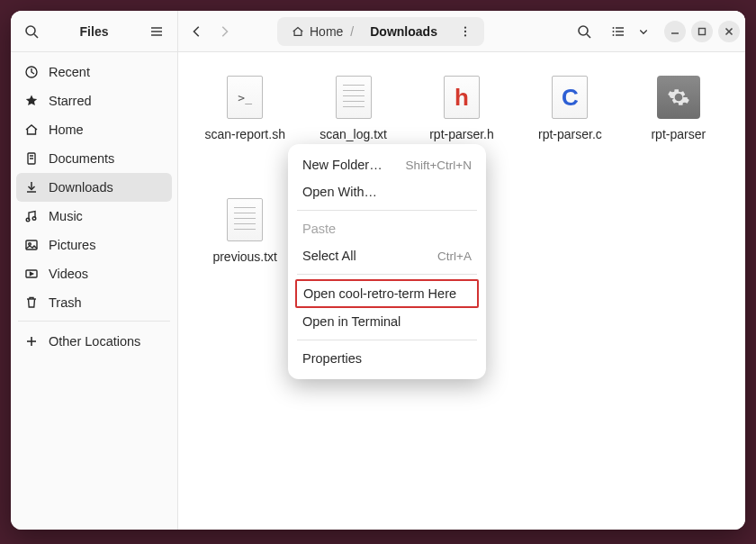  Describe the element at coordinates (94, 341) in the screenshot. I see `sidebar-item-other-locations: Other Locations` at that location.